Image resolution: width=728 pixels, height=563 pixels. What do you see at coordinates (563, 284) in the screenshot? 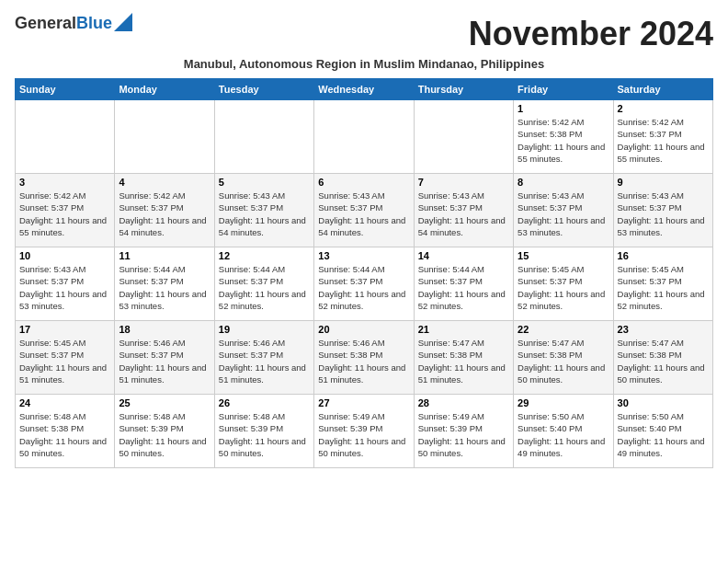
I see `calendar-day-cell: 15Sunrise: 5:45 AMSunset: 5:37 PMDayligh…` at bounding box center [563, 284].